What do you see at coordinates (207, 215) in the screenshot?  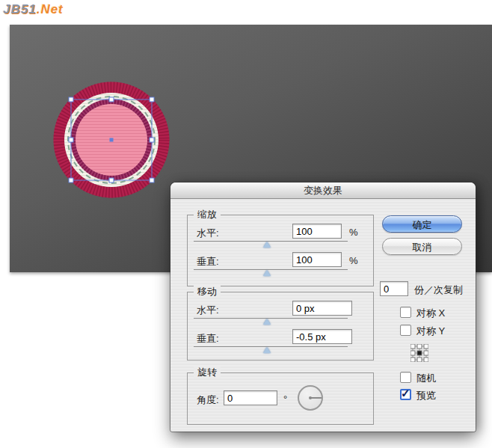 I see `scale-group-label: 缩放` at bounding box center [207, 215].